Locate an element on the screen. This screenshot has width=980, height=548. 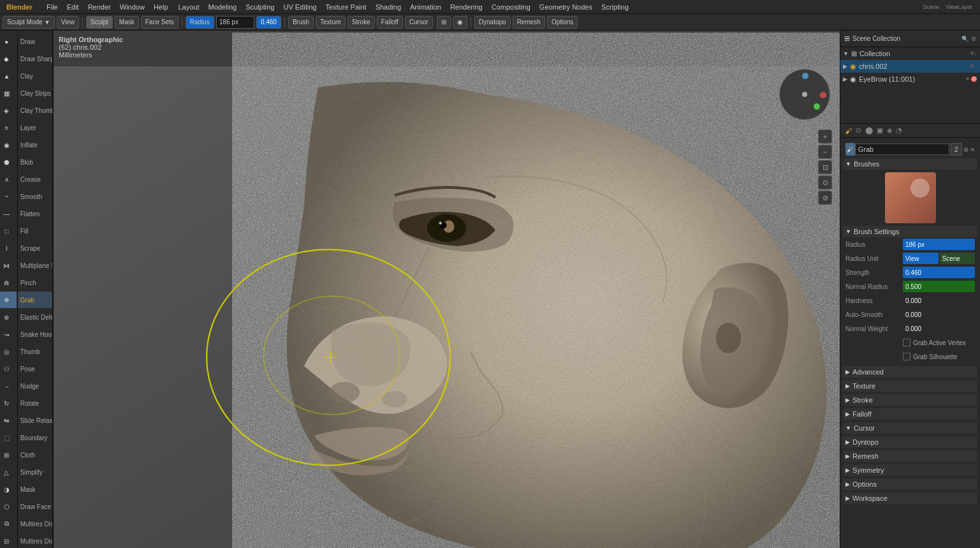
tool-draw: ● is located at coordinates (8, 41).